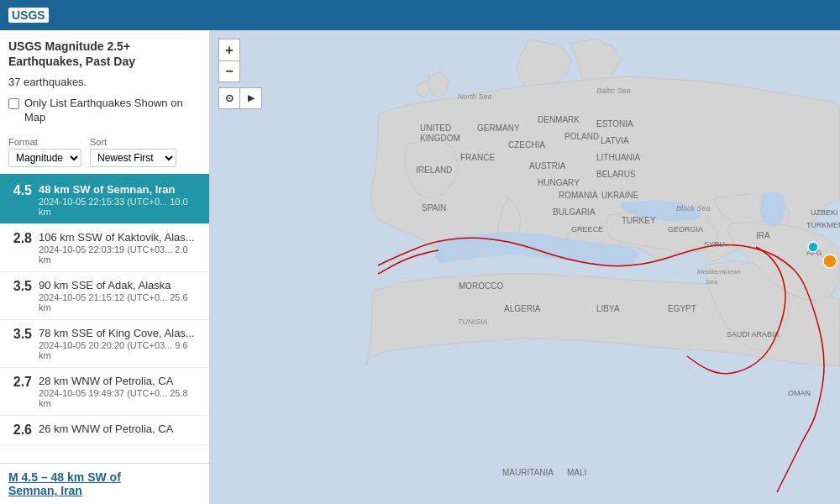 The height and width of the screenshot is (504, 840). I want to click on svg-text: EGYPT, so click(682, 309).